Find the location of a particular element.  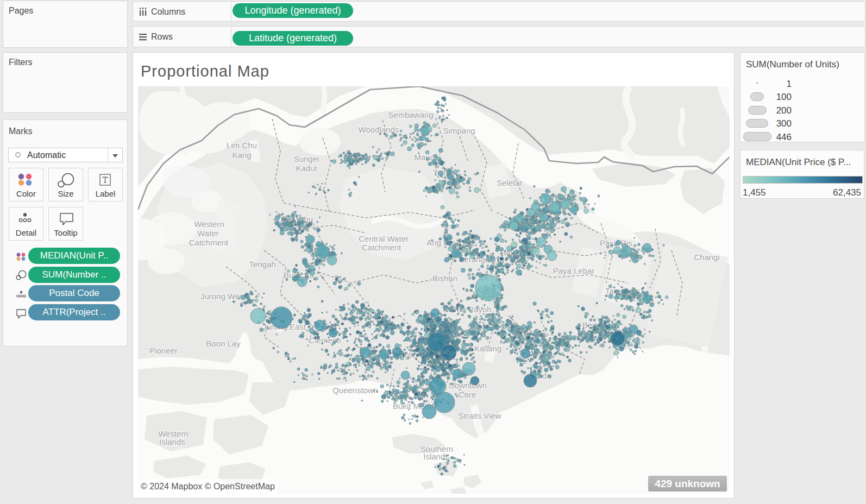

svg-text: Sungei is located at coordinates (306, 159).